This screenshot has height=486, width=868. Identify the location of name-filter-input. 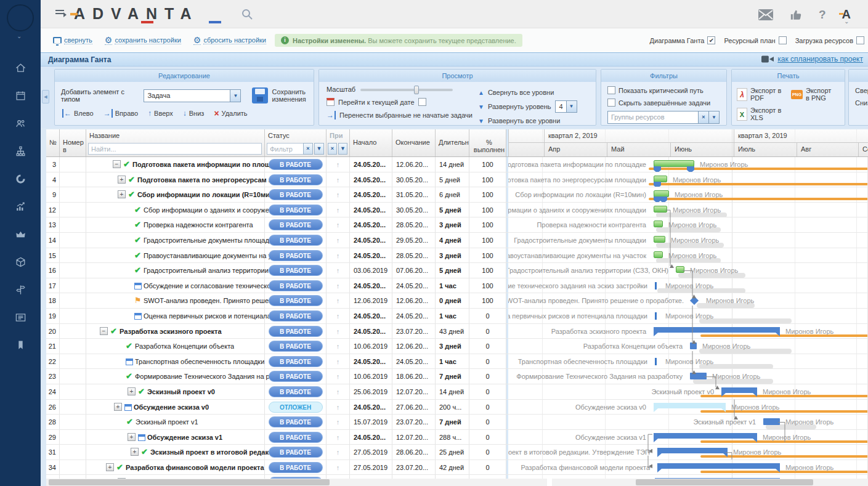
(175, 149).